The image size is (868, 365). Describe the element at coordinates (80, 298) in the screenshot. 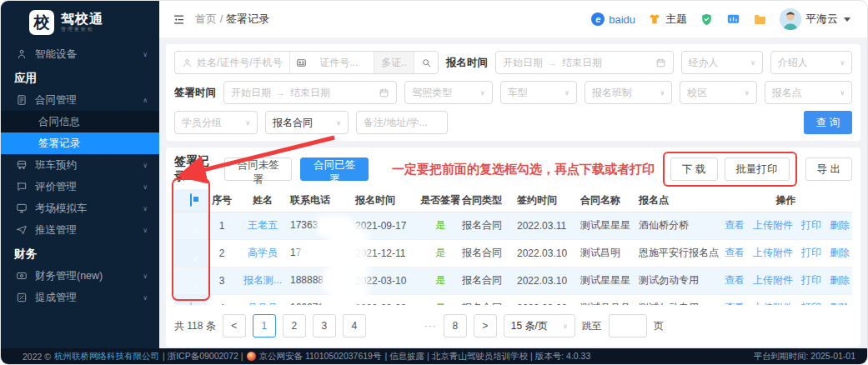

I see `sidebar-item-commission-mgmt: 提成管理 ∨` at that location.